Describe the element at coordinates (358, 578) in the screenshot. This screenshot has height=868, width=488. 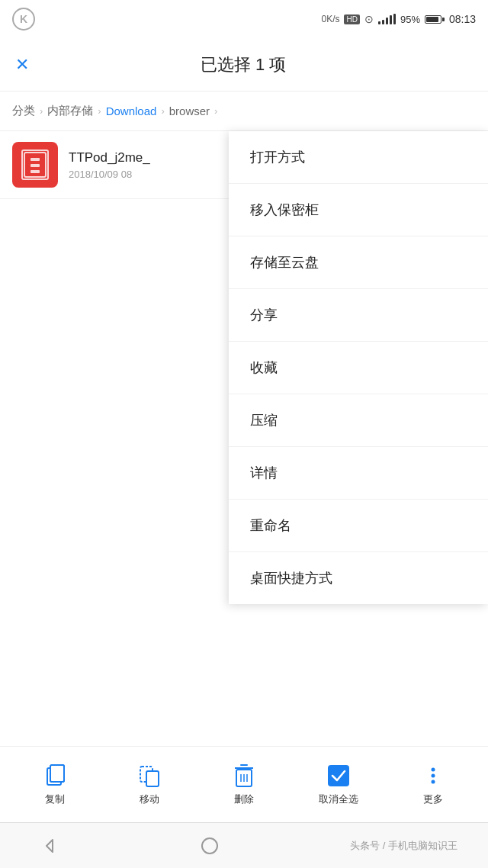
I see `menu-shortcut: 桌面快捷方式` at that location.